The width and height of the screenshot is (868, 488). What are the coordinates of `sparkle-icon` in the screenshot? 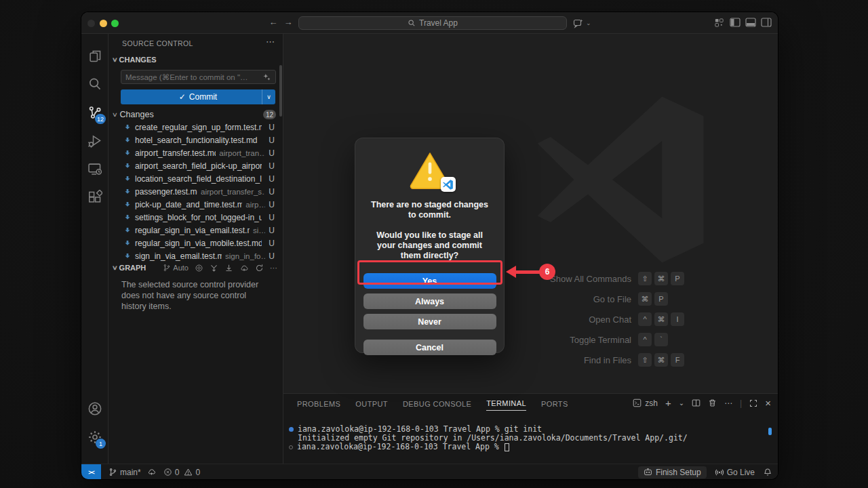 It's located at (267, 77).